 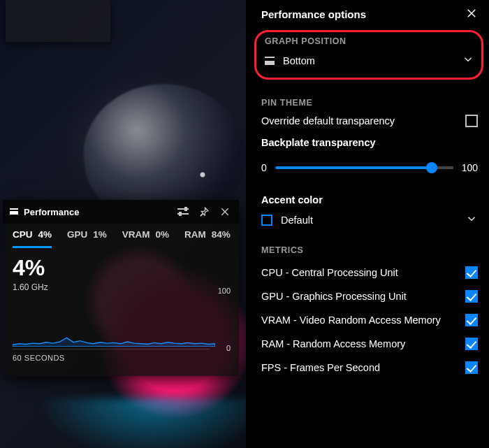 What do you see at coordinates (372, 61) in the screenshot?
I see `graph-position-value: Bottom` at bounding box center [372, 61].